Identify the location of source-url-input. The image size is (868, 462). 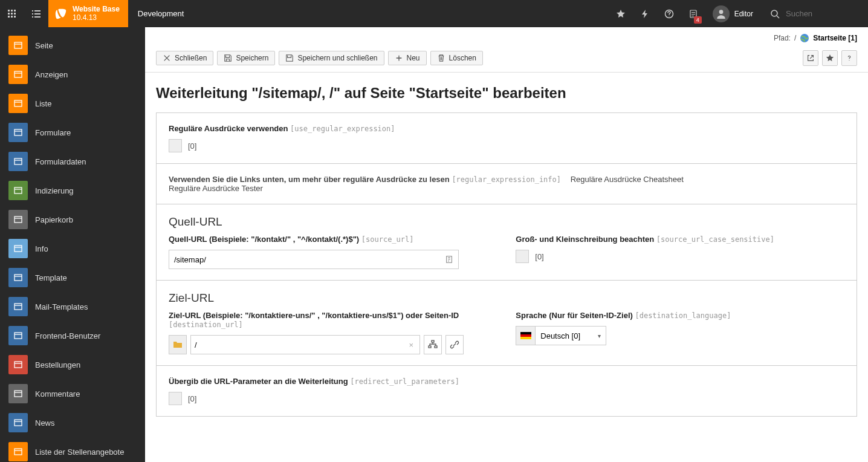
(309, 260).